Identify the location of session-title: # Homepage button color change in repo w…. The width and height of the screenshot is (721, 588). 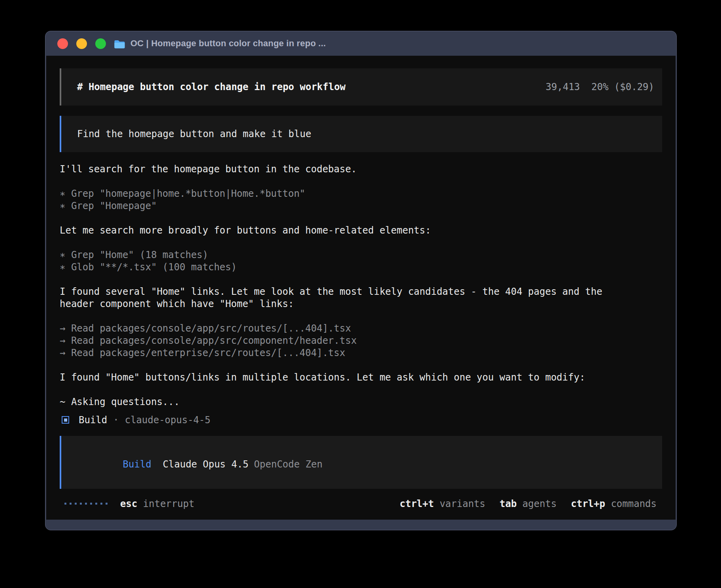
(211, 87).